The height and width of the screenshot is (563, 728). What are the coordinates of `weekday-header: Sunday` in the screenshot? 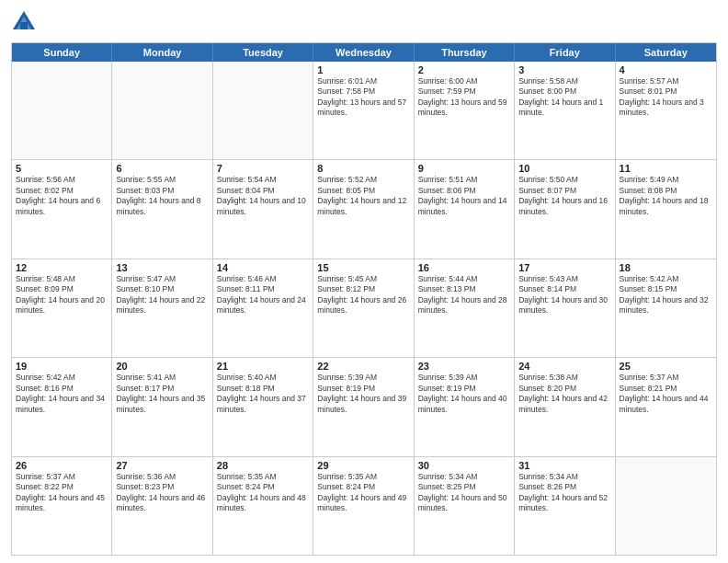 It's located at (63, 52).